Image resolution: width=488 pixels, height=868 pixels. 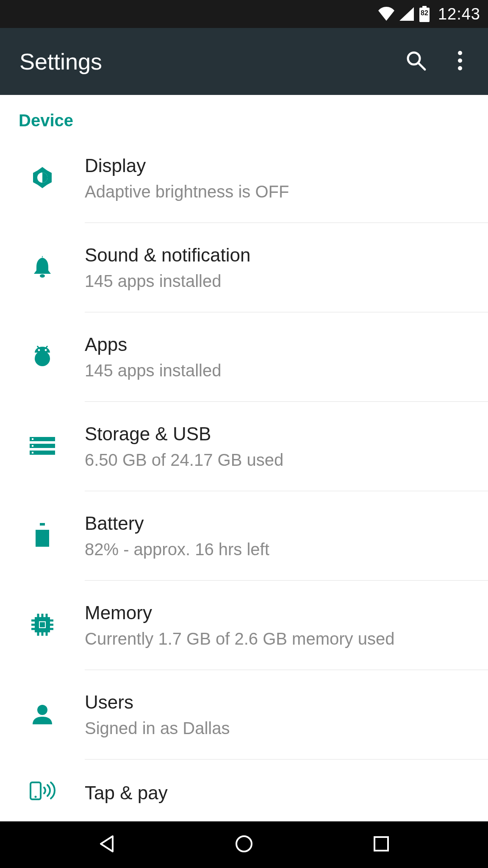 What do you see at coordinates (244, 447) in the screenshot?
I see `settings-item-storage-usb: Storage & USB 6.50 GB of 24.17 GB used` at bounding box center [244, 447].